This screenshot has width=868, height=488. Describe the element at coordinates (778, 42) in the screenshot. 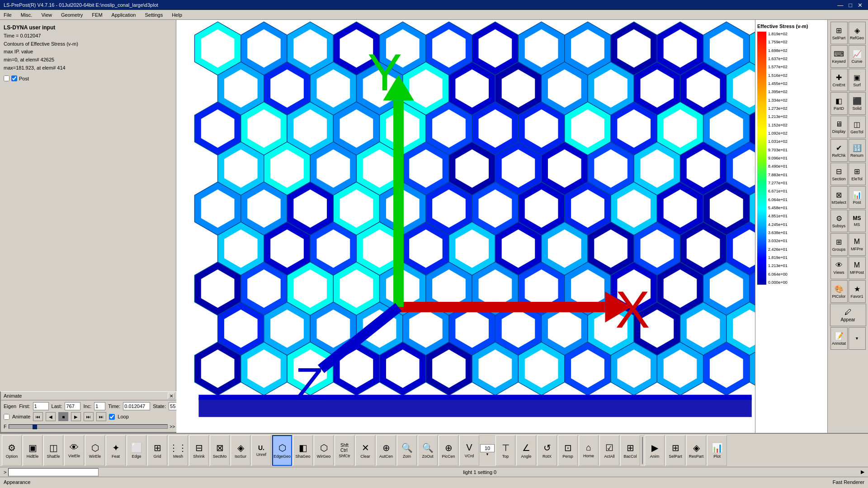

I see `colorbar-value-1: 1.759e+02` at that location.